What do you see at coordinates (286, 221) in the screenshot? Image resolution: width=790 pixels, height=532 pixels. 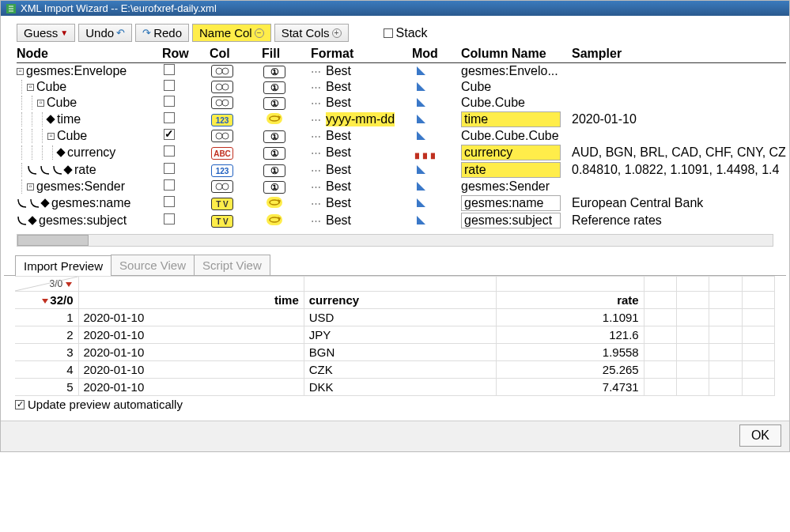 I see `fill-type` at bounding box center [286, 221].